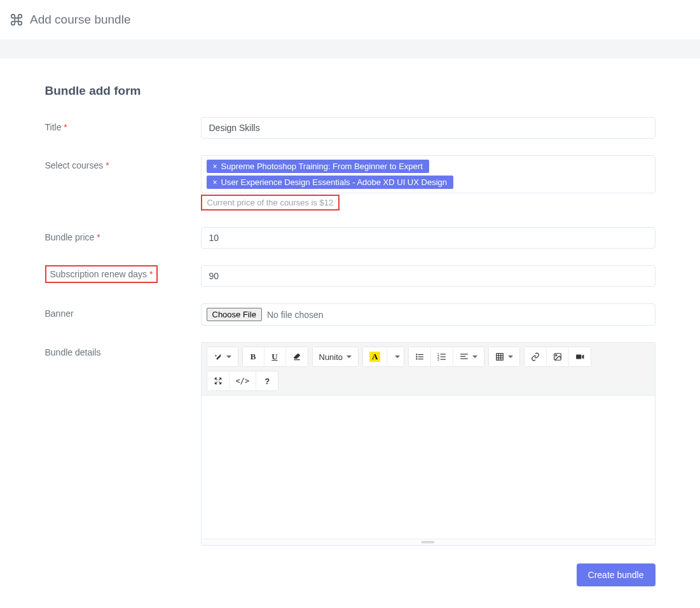 The height and width of the screenshot is (608, 700). What do you see at coordinates (469, 357) in the screenshot?
I see `paragraph-align-dropdown` at bounding box center [469, 357].